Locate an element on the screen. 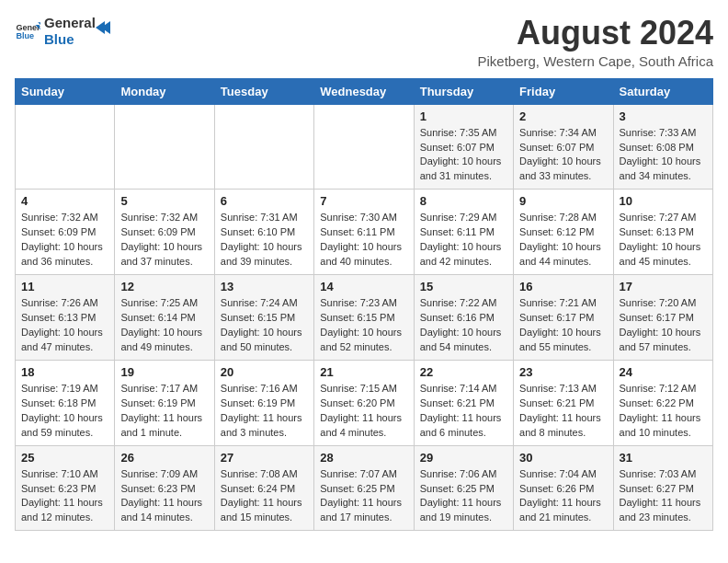 This screenshot has width=728, height=563. day-number: 28 is located at coordinates (364, 458).